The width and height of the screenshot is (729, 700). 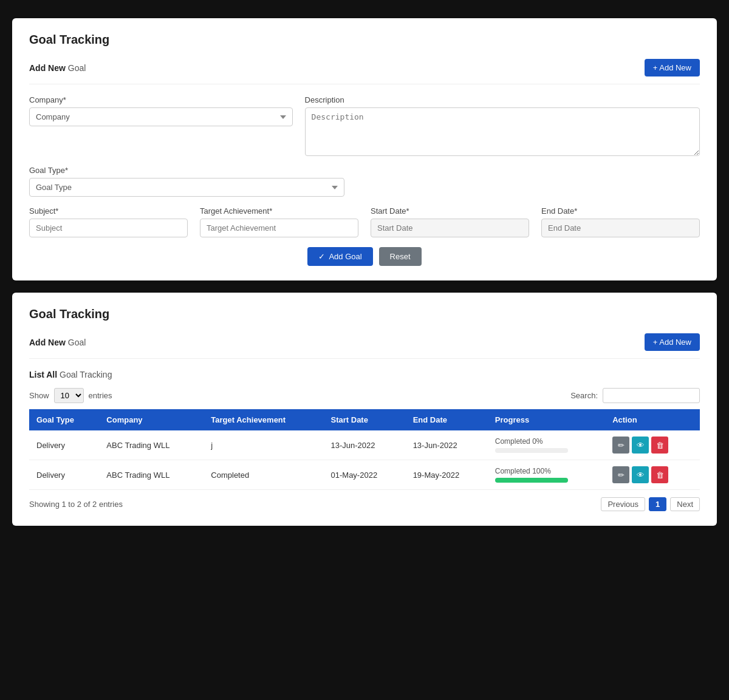 What do you see at coordinates (502, 100) in the screenshot?
I see `description-label: Description` at bounding box center [502, 100].